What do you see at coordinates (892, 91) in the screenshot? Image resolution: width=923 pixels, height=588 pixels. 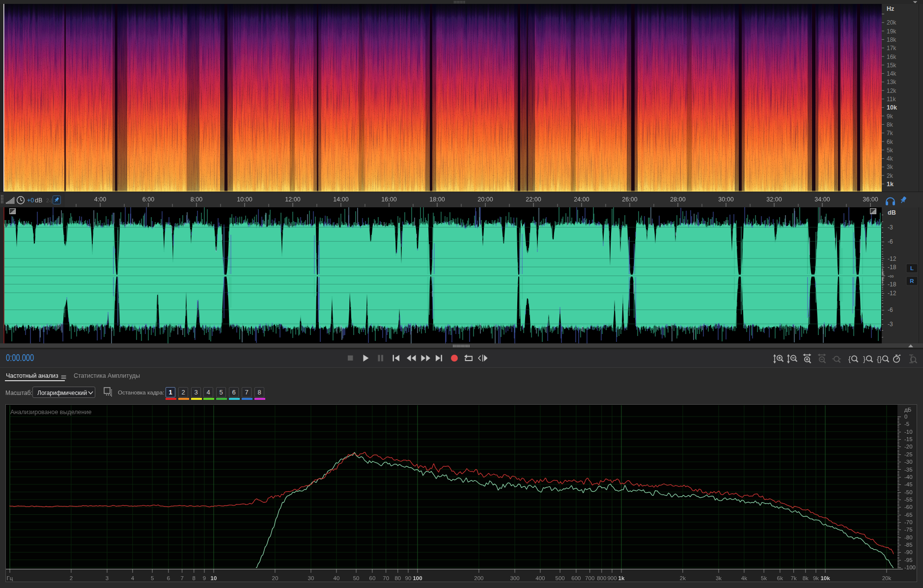 I see `svg-text: 12k` at bounding box center [892, 91].